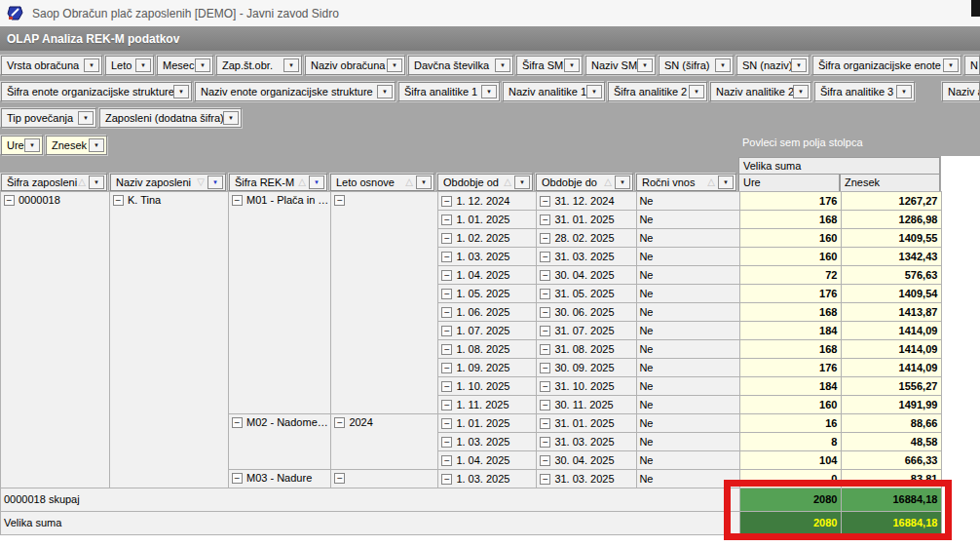  What do you see at coordinates (259, 65) in the screenshot?
I see `filter-field-zap-st-obr: Zap.št.obr.▼` at bounding box center [259, 65].